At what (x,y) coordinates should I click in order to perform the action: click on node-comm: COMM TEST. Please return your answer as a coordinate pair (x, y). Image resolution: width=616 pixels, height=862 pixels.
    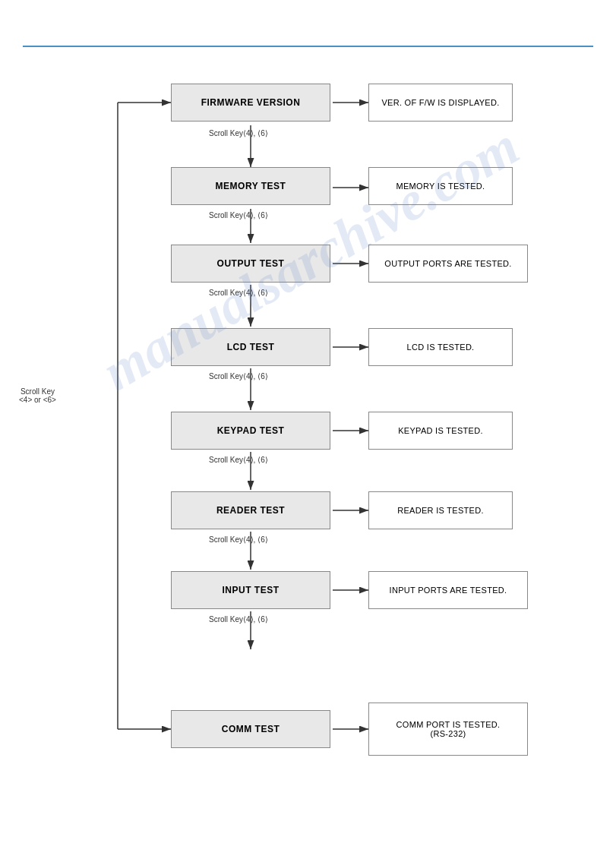
    Looking at the image, I should click on (251, 729).